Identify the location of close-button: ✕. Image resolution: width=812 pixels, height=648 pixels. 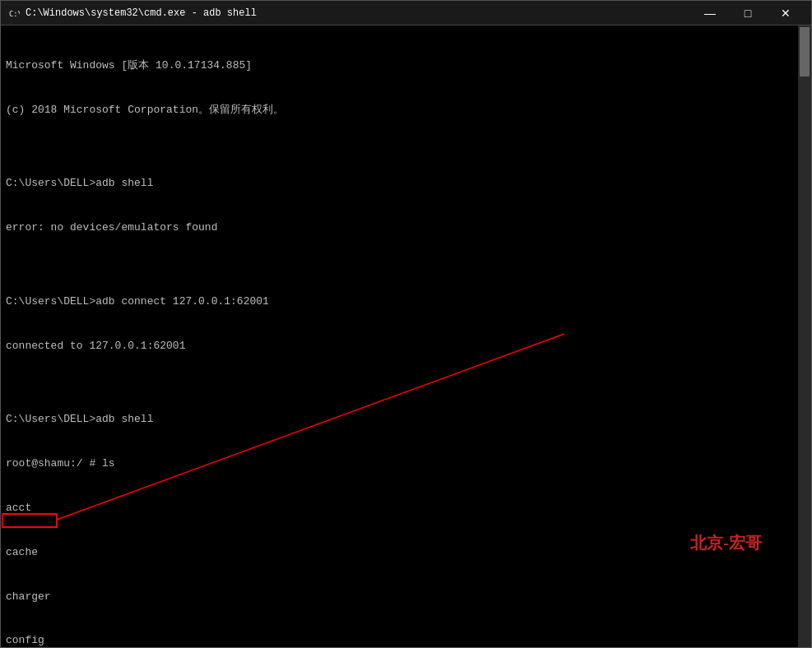
(786, 13).